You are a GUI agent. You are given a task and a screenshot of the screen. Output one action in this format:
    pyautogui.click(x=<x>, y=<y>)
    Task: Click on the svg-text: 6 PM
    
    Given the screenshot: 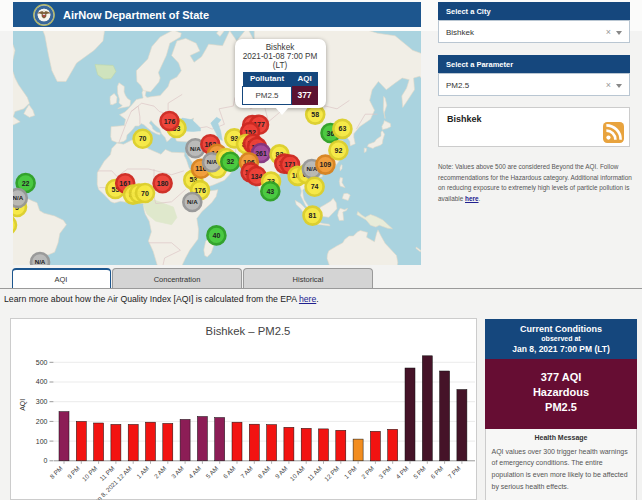 What is the action you would take?
    pyautogui.click(x=436, y=472)
    